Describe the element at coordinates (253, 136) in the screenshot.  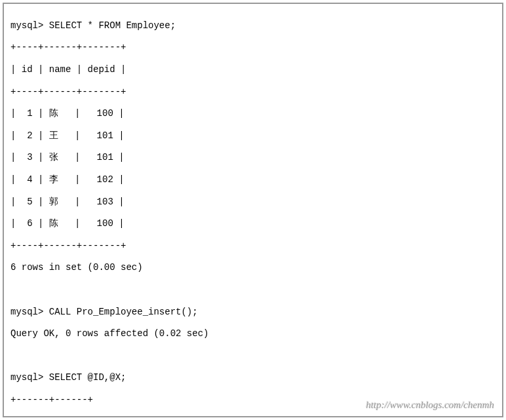
I see `table-row: | 2 | 王 | 101 |` at that location.